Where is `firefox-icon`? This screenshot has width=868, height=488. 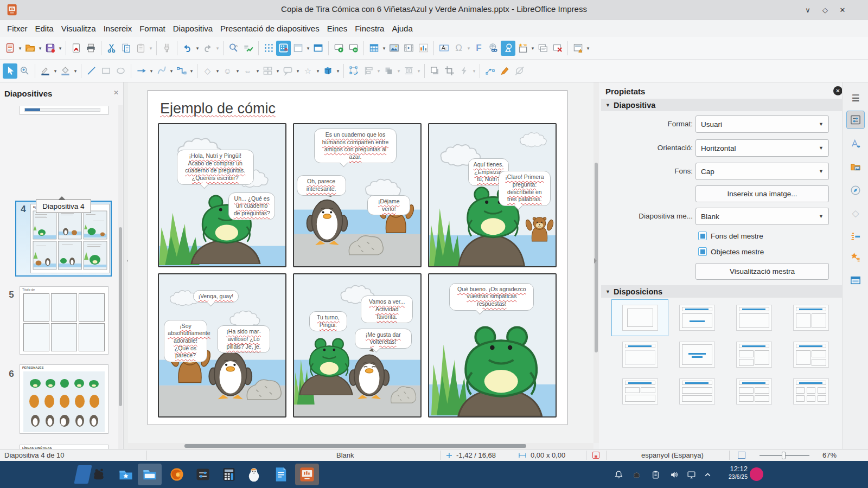 firefox-icon is located at coordinates (177, 474).